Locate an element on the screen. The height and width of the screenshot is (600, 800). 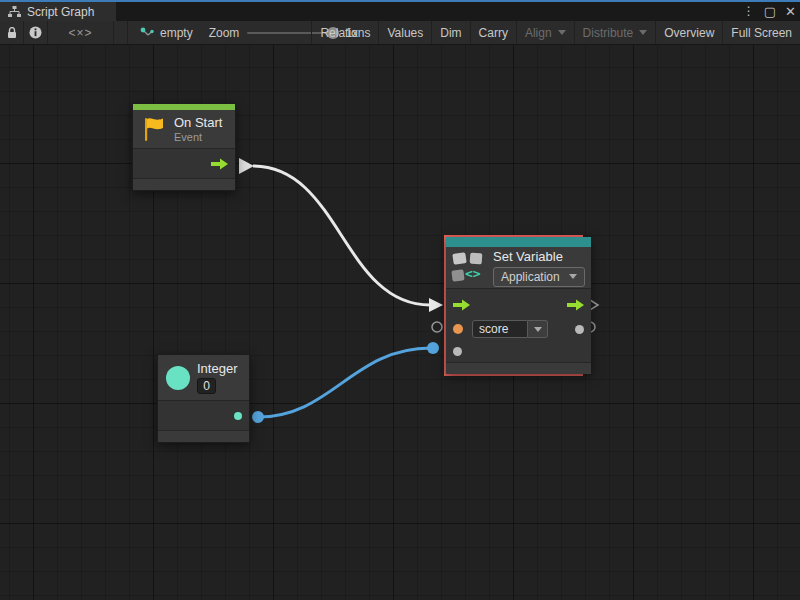
on-start-header: On Start Event is located at coordinates (184, 130).